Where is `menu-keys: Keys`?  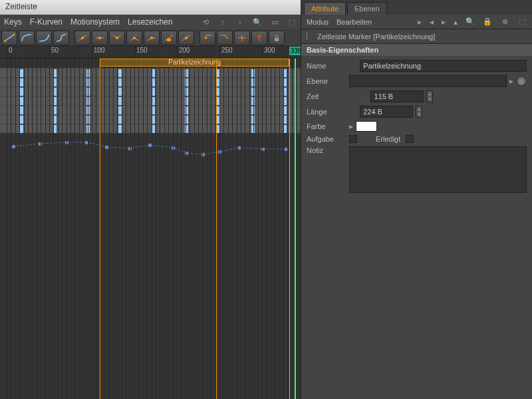
menu-keys: Keys is located at coordinates (13, 22).